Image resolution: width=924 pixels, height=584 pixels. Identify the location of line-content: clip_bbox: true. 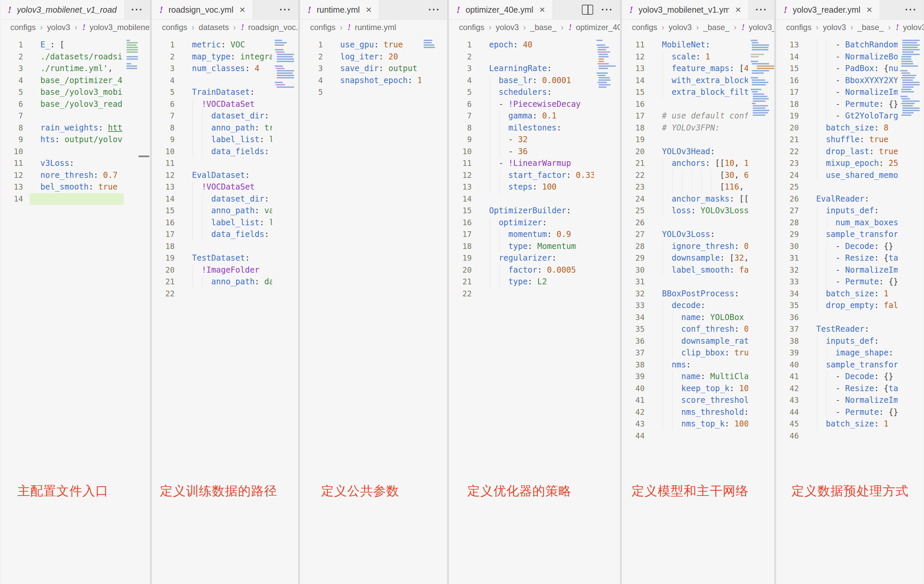
(700, 353).